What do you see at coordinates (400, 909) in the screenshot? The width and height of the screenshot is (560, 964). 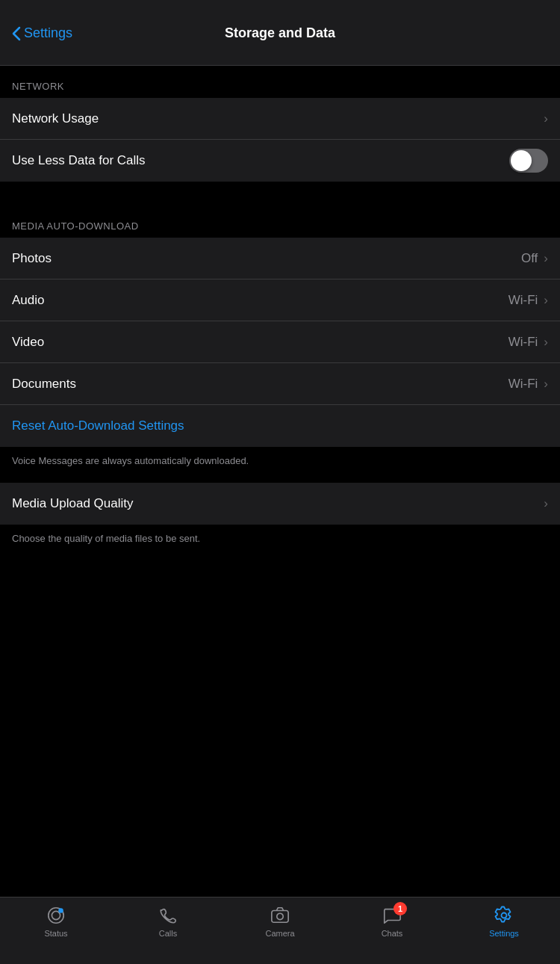 I see `chats-badge: 1` at bounding box center [400, 909].